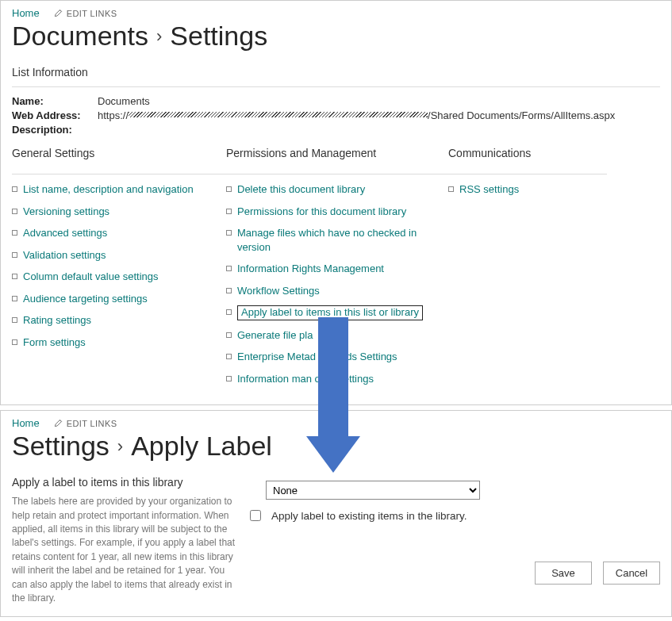  Describe the element at coordinates (65, 255) in the screenshot. I see `settings-link: Validation settings` at that location.